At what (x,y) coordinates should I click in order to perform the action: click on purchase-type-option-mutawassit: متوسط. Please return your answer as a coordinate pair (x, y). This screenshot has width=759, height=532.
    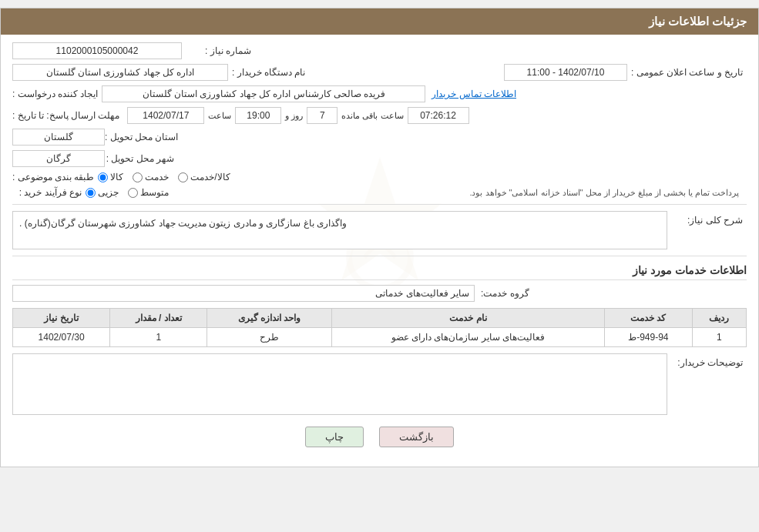
    Looking at the image, I should click on (148, 192).